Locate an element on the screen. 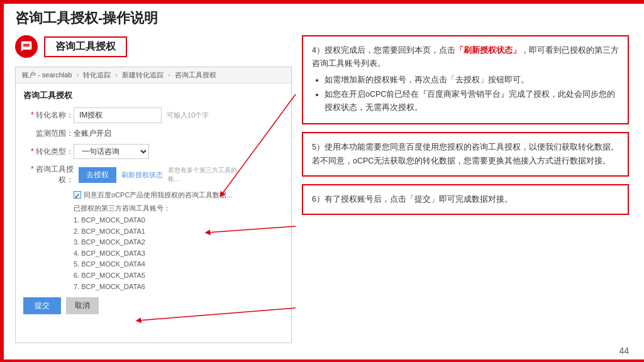  callout-4-bullet-1: 如需增加新的授权账号，再次点击「去授权」按钮即可。 is located at coordinates (472, 80).